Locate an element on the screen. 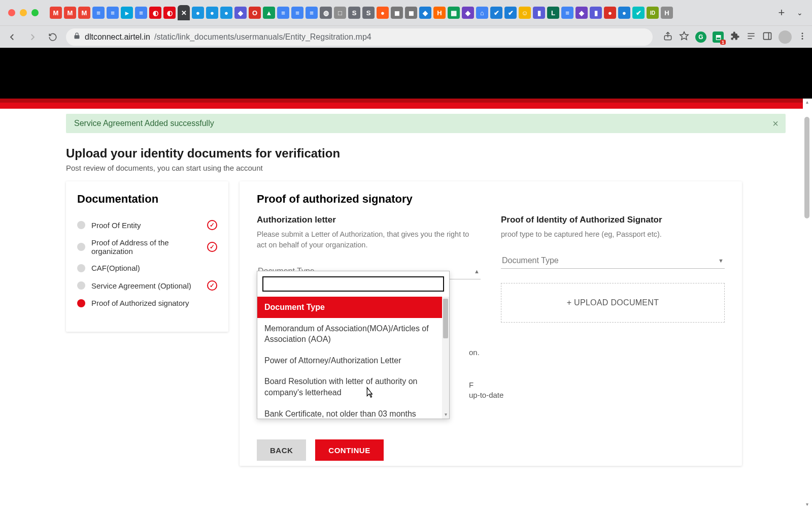  minimize-window-button is located at coordinates (23, 13).